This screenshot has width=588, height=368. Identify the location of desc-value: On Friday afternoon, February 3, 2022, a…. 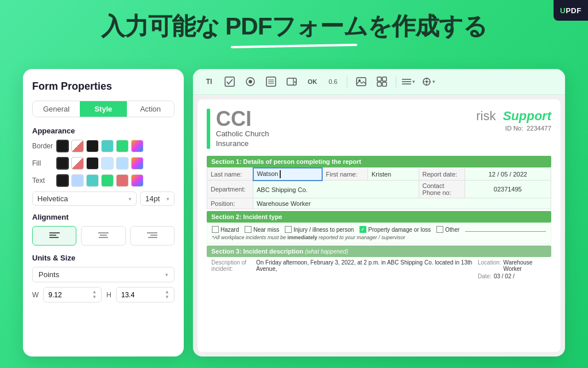
(365, 269).